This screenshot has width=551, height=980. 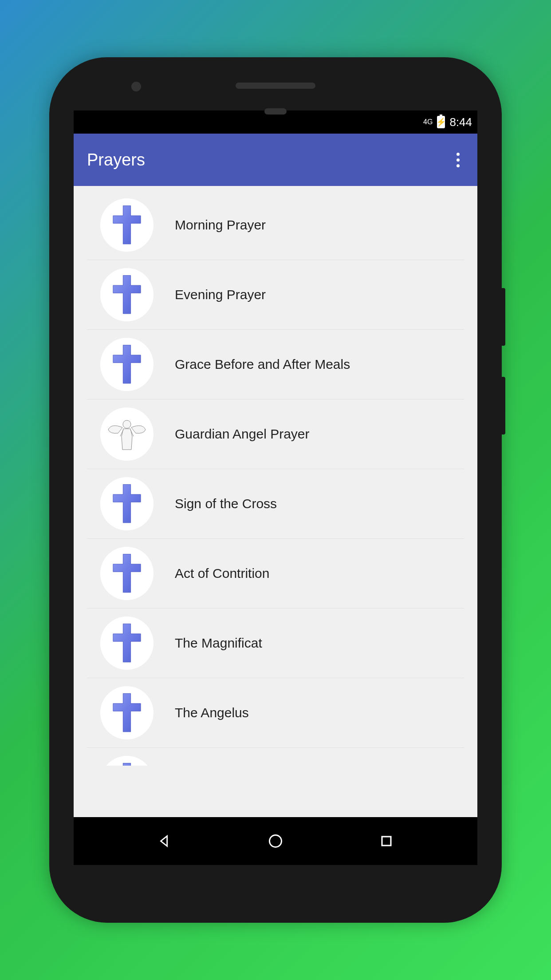 What do you see at coordinates (276, 573) in the screenshot?
I see `list-item: Act of Contrition` at bounding box center [276, 573].